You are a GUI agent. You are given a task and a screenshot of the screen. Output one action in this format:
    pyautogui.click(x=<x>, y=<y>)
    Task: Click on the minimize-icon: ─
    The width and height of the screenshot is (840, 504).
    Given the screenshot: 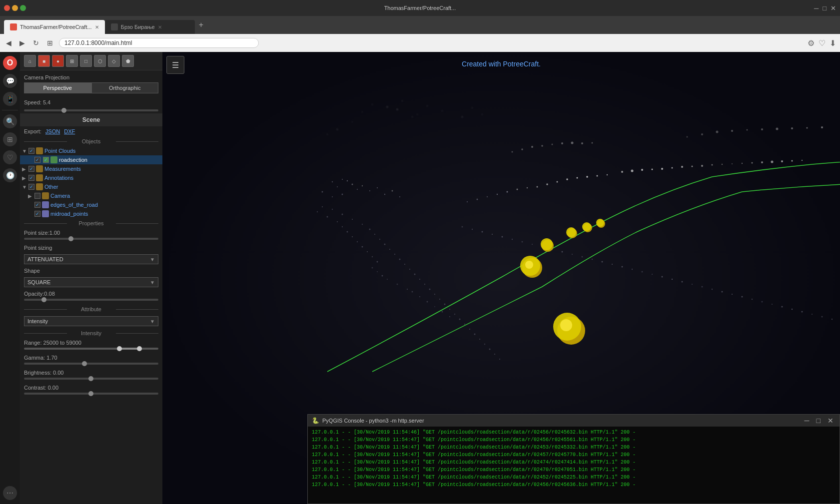 What is the action you would take?
    pyautogui.click(x=817, y=8)
    